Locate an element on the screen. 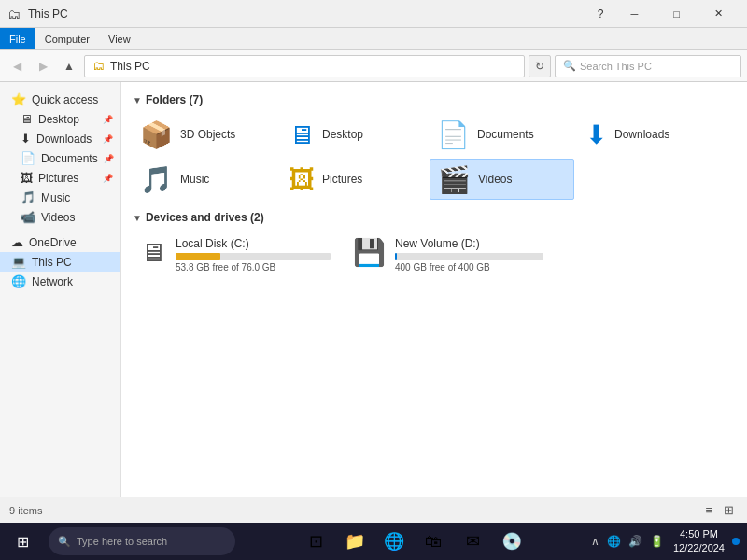 The height and width of the screenshot is (560, 747). address-path: 🗂 This PC is located at coordinates (304, 66).